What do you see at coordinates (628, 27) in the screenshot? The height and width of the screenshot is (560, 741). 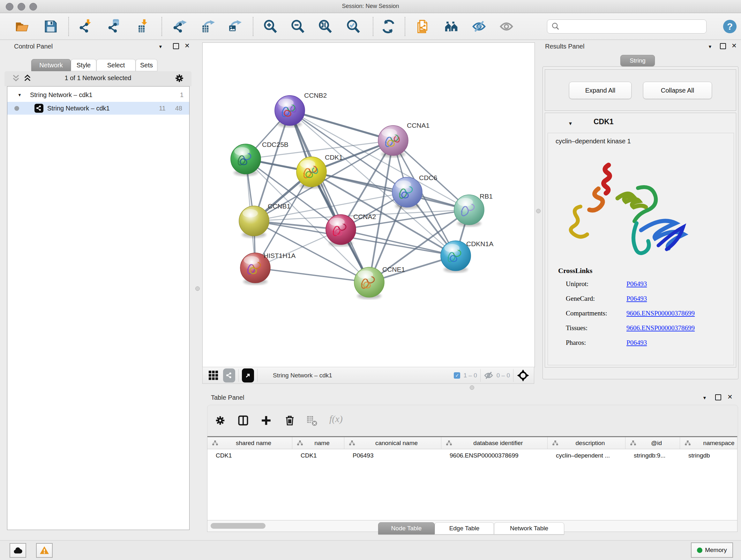 I see `search-input` at bounding box center [628, 27].